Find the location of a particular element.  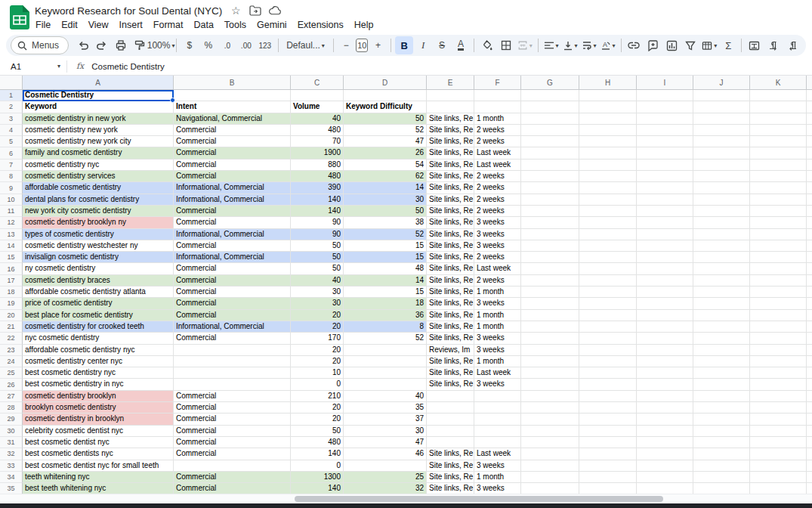

cell-B31: Commercial is located at coordinates (233, 443).